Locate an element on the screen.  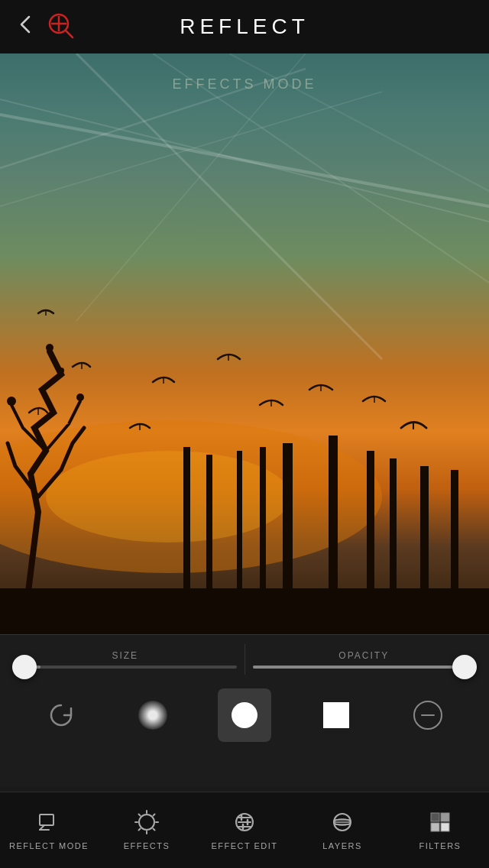
nav-item-effects: EFFECTS is located at coordinates (147, 830).